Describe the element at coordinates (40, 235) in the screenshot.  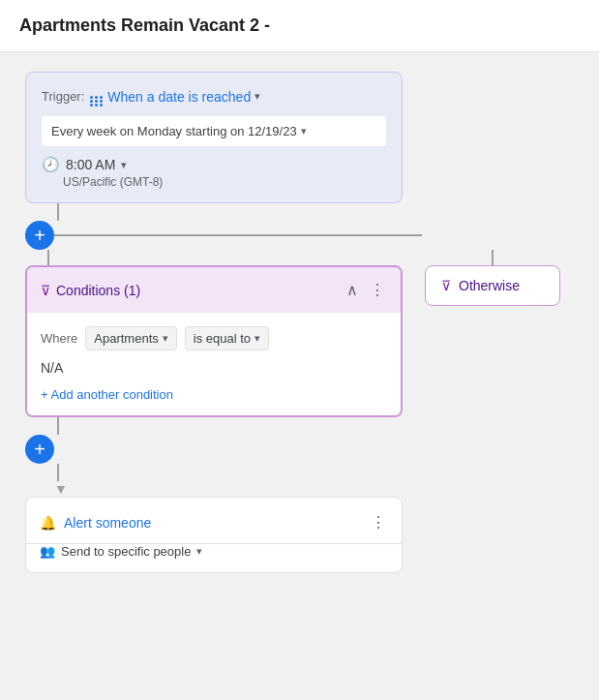
I see `add-branch-button: +` at that location.